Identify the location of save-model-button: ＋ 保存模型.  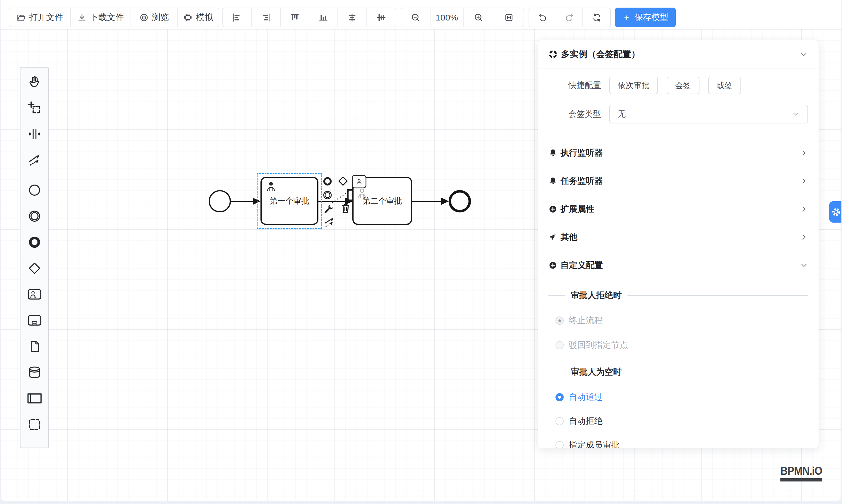
(646, 17).